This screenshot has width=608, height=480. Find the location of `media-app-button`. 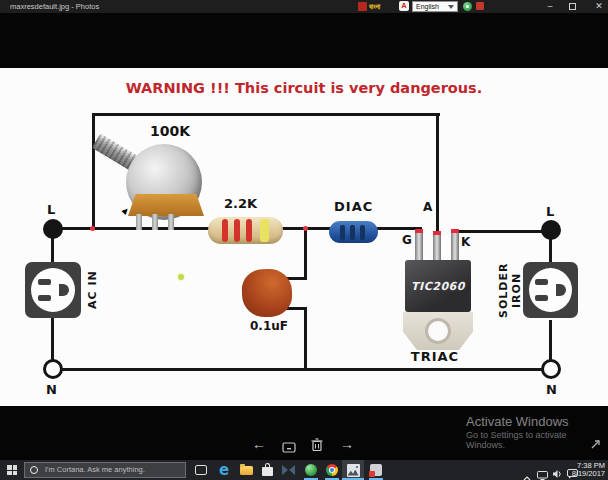

media-app-button is located at coordinates (288, 470).